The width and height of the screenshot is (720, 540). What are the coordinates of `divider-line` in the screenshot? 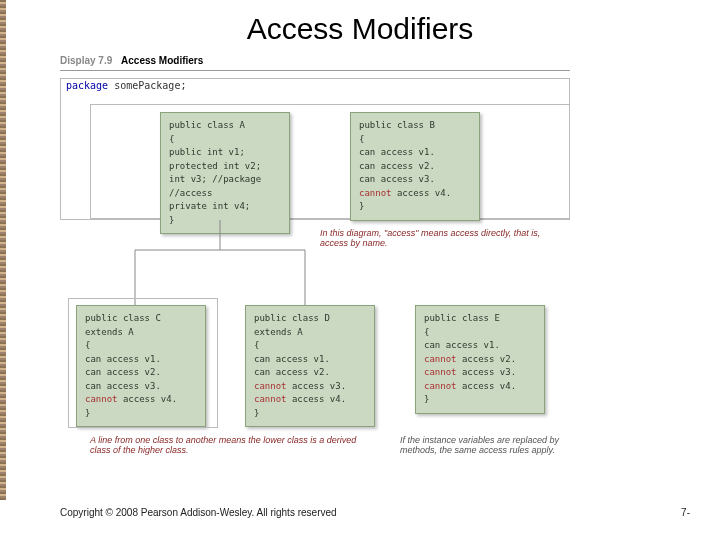 It's located at (315, 70).